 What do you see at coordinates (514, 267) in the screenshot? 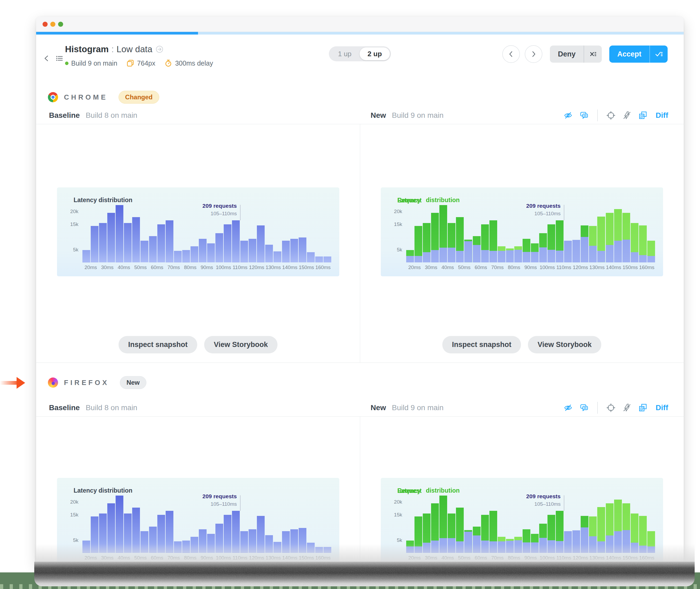
I see `x-tick-label: 80ms` at bounding box center [514, 267].